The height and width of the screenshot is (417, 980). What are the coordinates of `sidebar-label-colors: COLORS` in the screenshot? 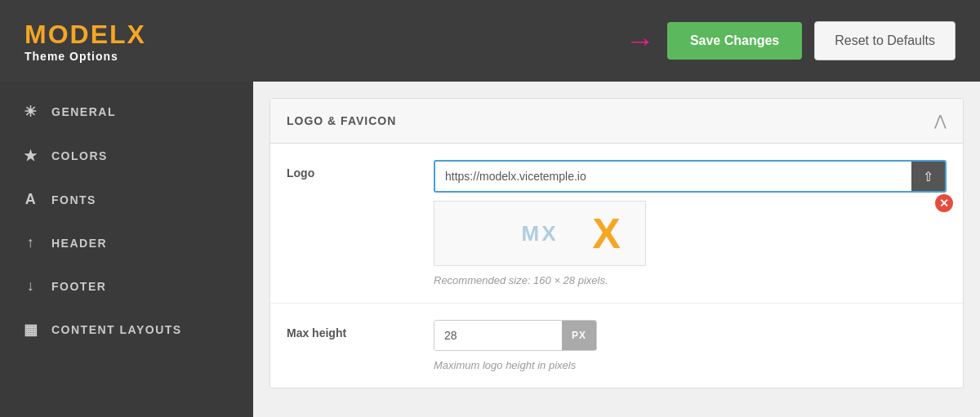 It's located at (80, 156).